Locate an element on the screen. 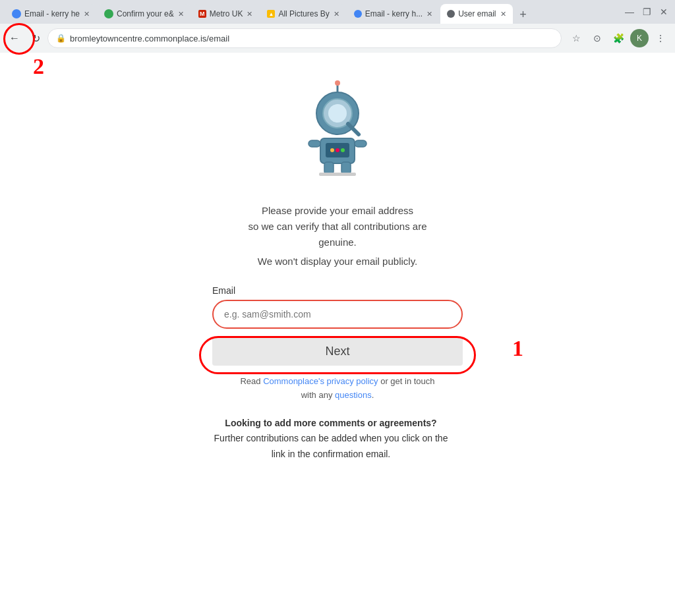 The width and height of the screenshot is (675, 616). robot-svg is located at coordinates (338, 132).